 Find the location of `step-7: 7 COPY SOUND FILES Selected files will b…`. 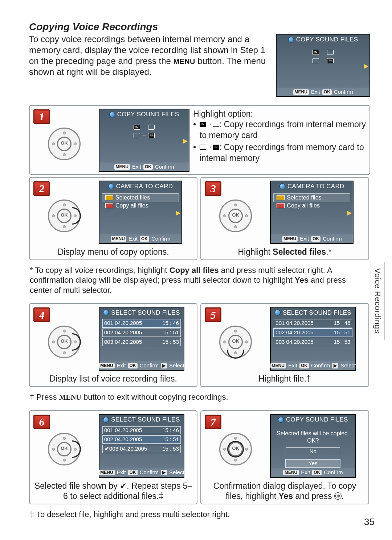

step-7: 7 COPY SOUND FILES Selected files will b… is located at coordinates (285, 458).